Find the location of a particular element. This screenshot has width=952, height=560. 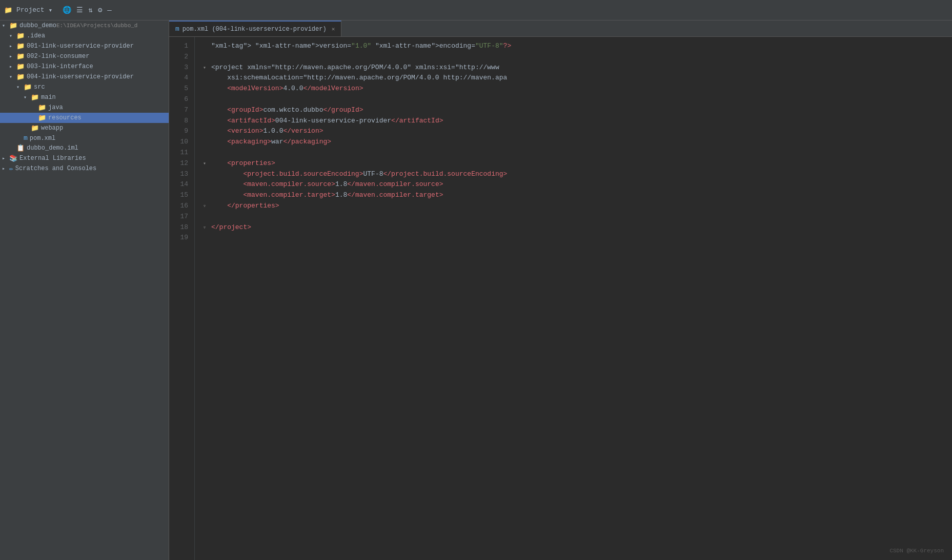

tab-close-button: ✕ is located at coordinates (333, 29).